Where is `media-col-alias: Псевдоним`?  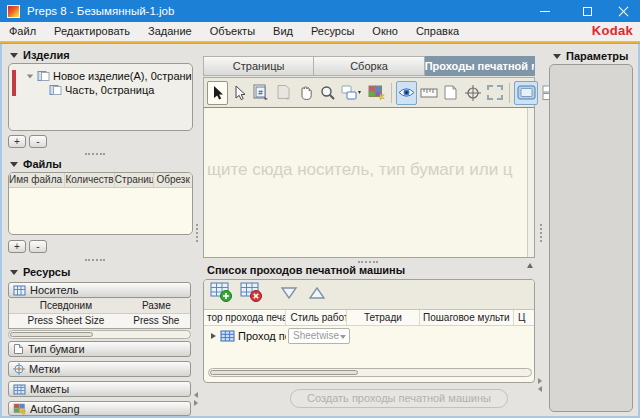
media-col-alias: Псевдоним is located at coordinates (66, 306).